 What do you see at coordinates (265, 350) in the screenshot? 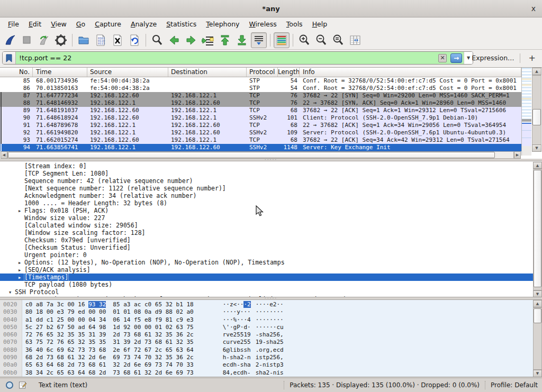
I see `hex-row-0080: 008036 40 6c 69 62 73 73 682e 6f 72 67 2…` at bounding box center [265, 350].